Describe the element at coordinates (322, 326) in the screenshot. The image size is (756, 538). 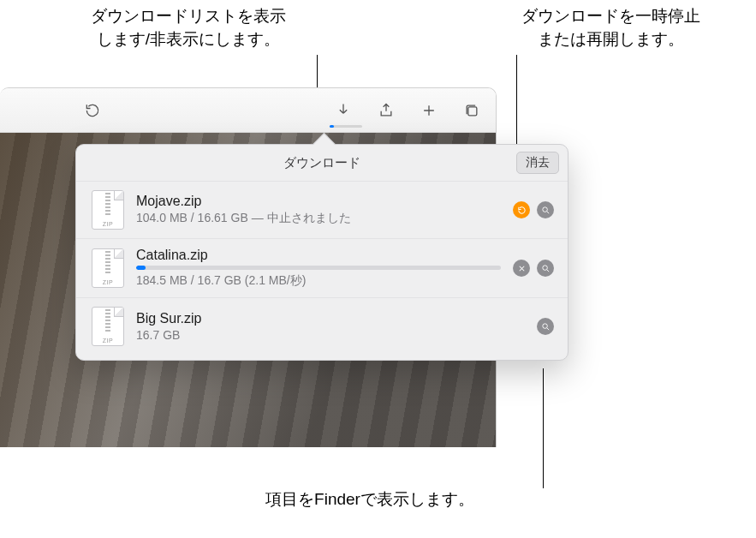
I see `download-item: ZIP Big Sur.zip 16.7 GB` at that location.